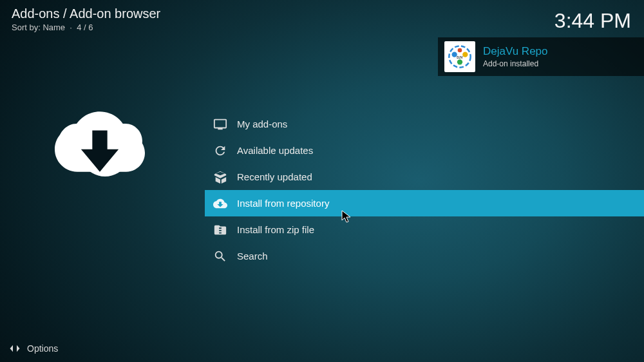  I want to click on notification-toast: DJV DejaVu Repo Add-on installed, so click(541, 57).